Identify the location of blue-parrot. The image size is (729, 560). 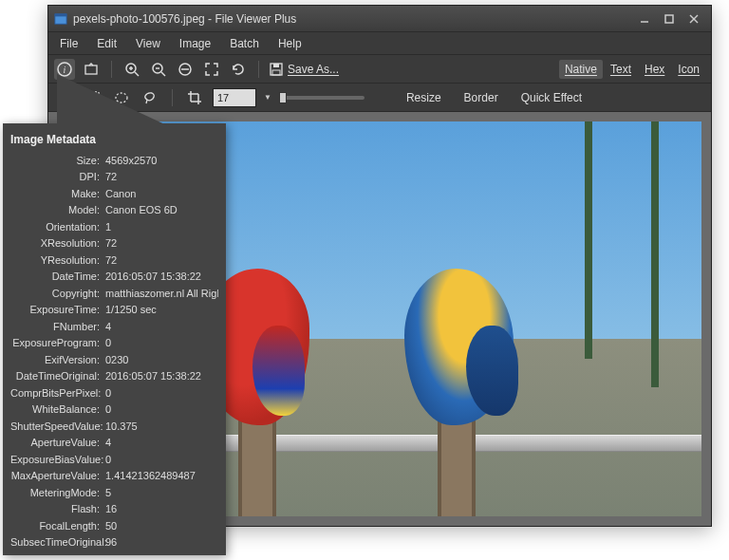
(459, 347).